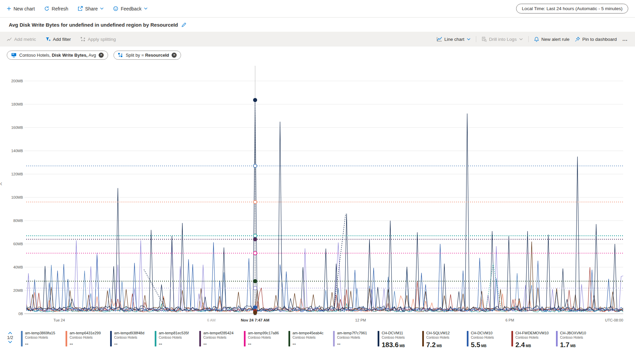 Image resolution: width=635 pixels, height=364 pixels. Describe the element at coordinates (18, 267) in the screenshot. I see `svg-text: 40MB` at that location.